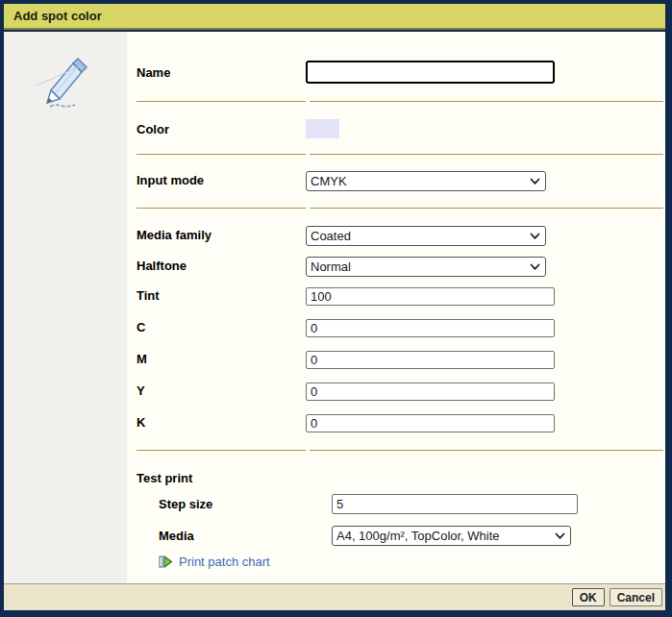 This screenshot has height=617, width=672. I want to click on name-input, so click(431, 72).